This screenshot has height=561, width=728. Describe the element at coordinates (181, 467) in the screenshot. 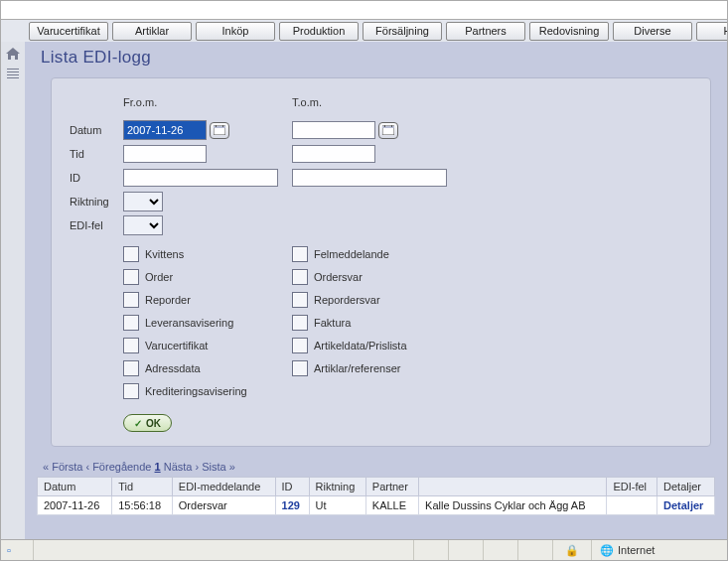

I see `pager-next: Nästa ›` at that location.